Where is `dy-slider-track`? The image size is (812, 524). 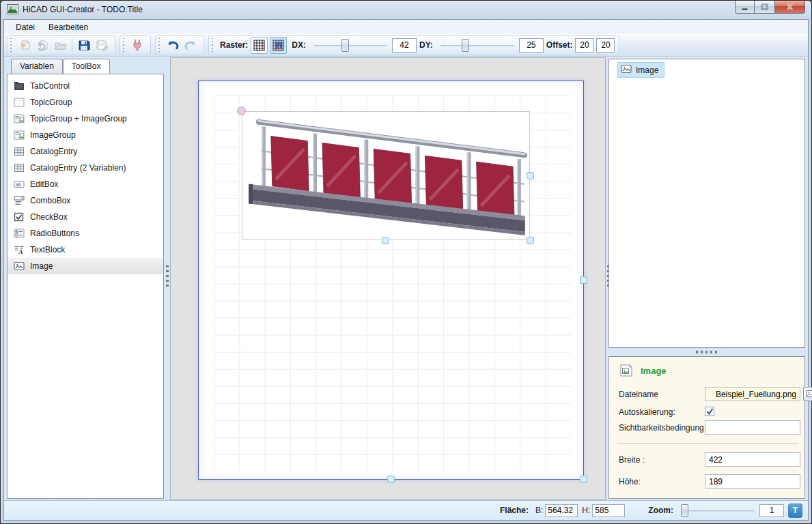
dy-slider-track is located at coordinates (477, 46).